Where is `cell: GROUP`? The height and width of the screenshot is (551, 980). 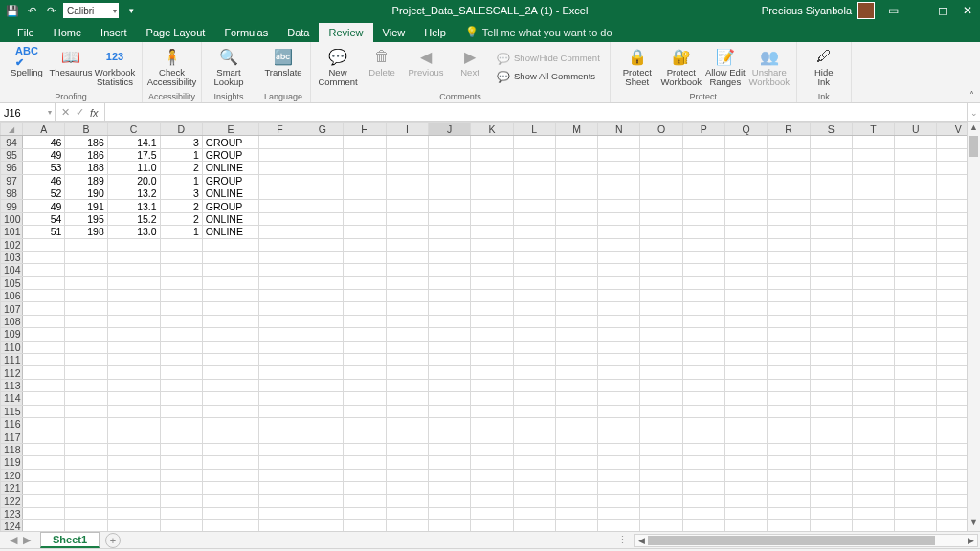 cell: GROUP is located at coordinates (230, 180).